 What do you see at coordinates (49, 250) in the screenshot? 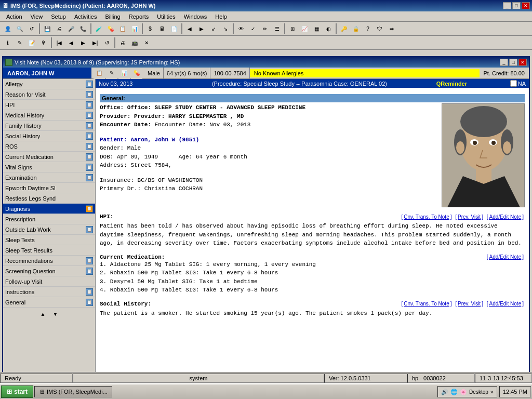
I see `sidebar-item-sleep-test-results: Sleep Test Results` at bounding box center [49, 250].